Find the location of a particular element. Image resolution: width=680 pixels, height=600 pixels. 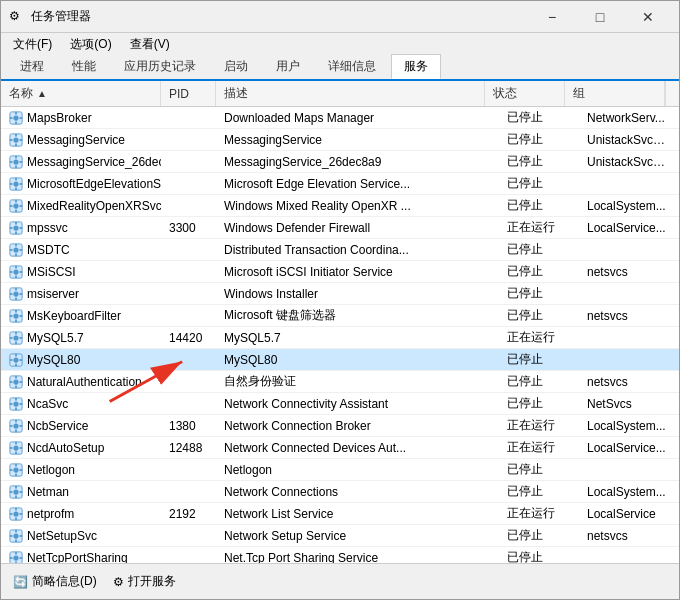

table-row: Netlogon Netlogon 已停止 is located at coordinates (340, 470).